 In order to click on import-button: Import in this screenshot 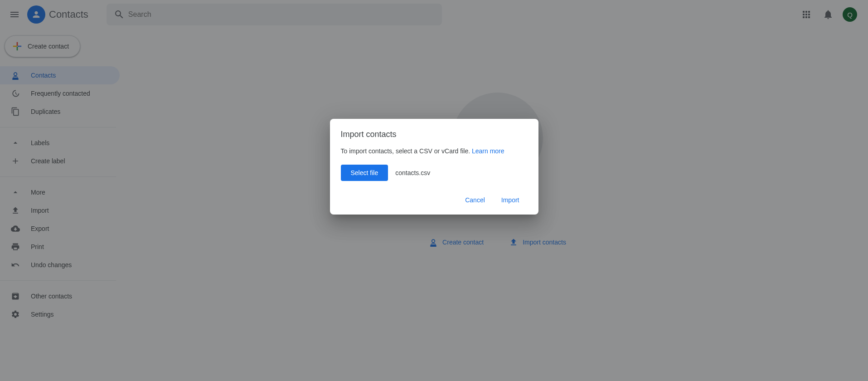, I will do `click(510, 200)`.